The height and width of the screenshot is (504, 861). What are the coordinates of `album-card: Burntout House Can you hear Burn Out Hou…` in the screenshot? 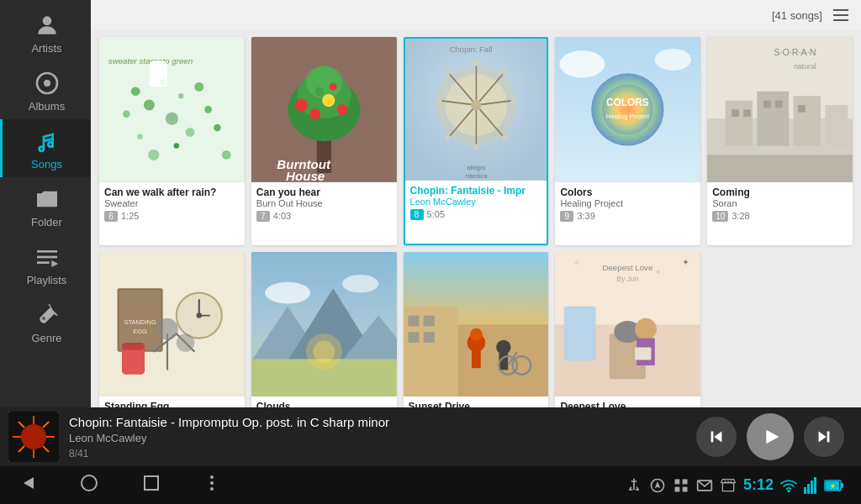 It's located at (325, 141).